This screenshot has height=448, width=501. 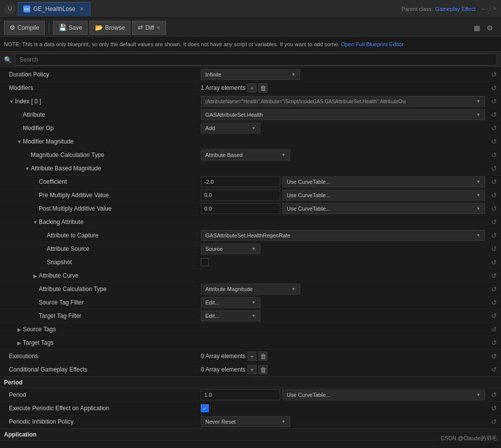 What do you see at coordinates (494, 408) in the screenshot?
I see `execute-periodic-reset-btn: ↺` at bounding box center [494, 408].